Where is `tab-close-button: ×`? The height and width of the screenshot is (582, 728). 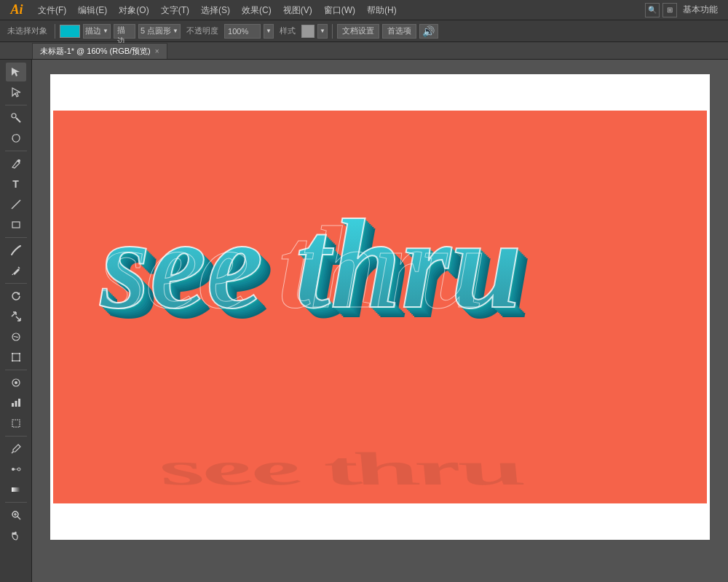 tab-close-button: × is located at coordinates (157, 51).